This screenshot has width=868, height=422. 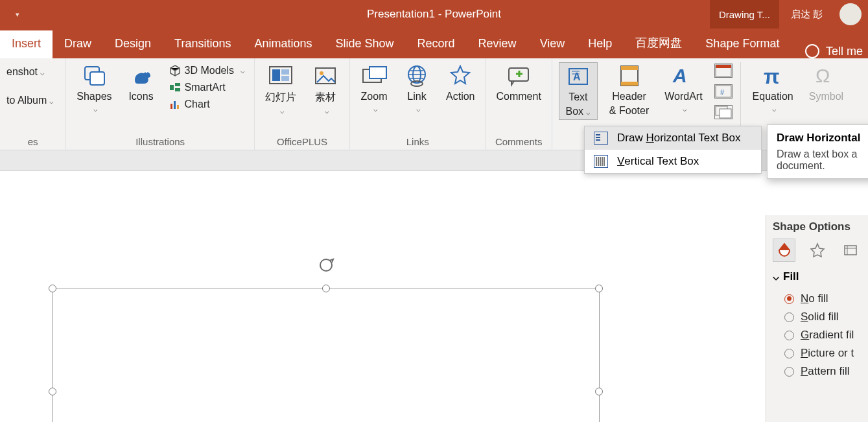 What do you see at coordinates (207, 104) in the screenshot?
I see `chart-button: Chart` at bounding box center [207, 104].